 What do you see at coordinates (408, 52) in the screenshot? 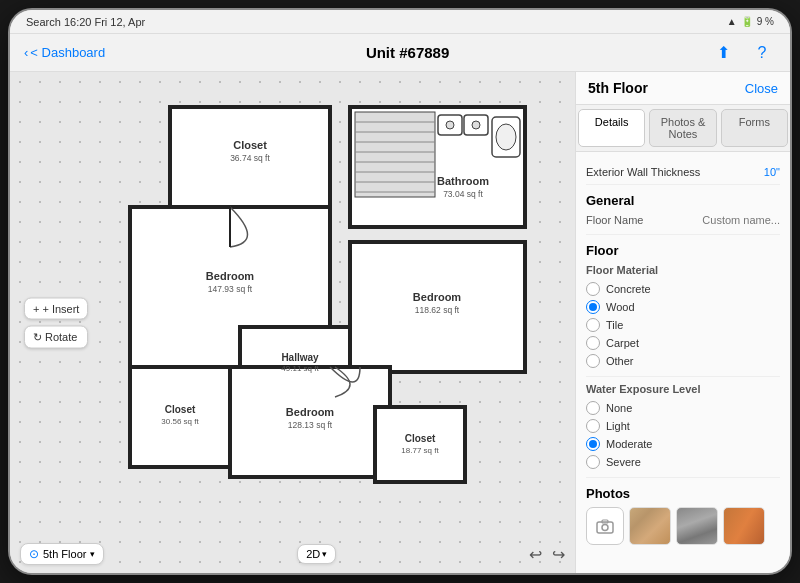
I see `nav-title: Unit #67889` at bounding box center [408, 52].